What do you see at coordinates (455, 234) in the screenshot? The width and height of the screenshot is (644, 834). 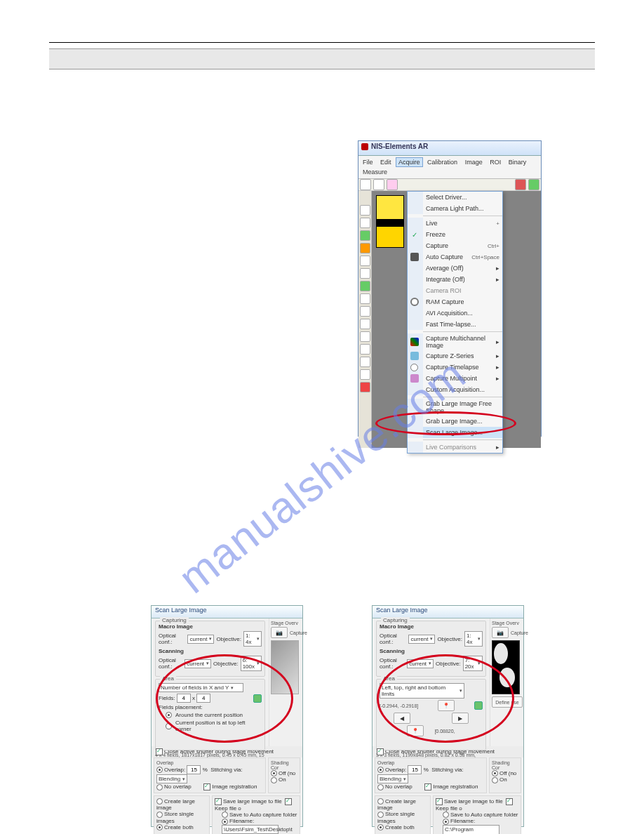 I see `mi-freeze: ✓Freeze` at bounding box center [455, 234].